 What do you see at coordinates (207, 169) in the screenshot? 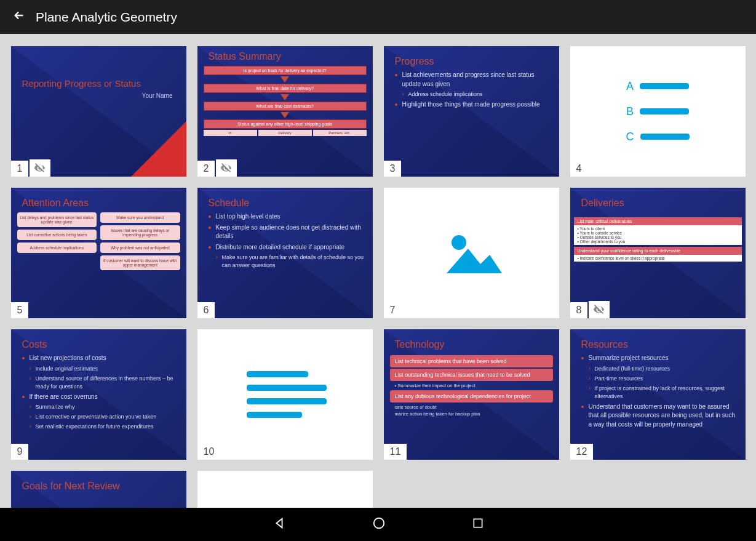
I see `slide-number: 2` at bounding box center [207, 169].